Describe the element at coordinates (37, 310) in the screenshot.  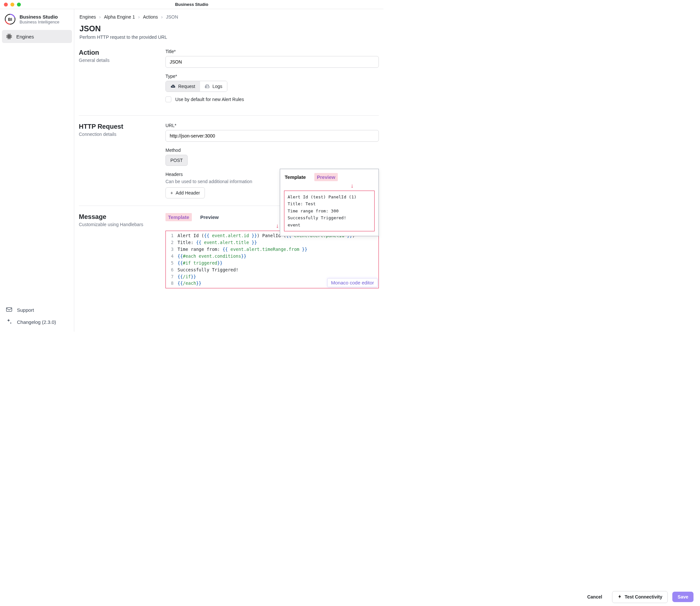
I see `sidebar-support: Support` at that location.